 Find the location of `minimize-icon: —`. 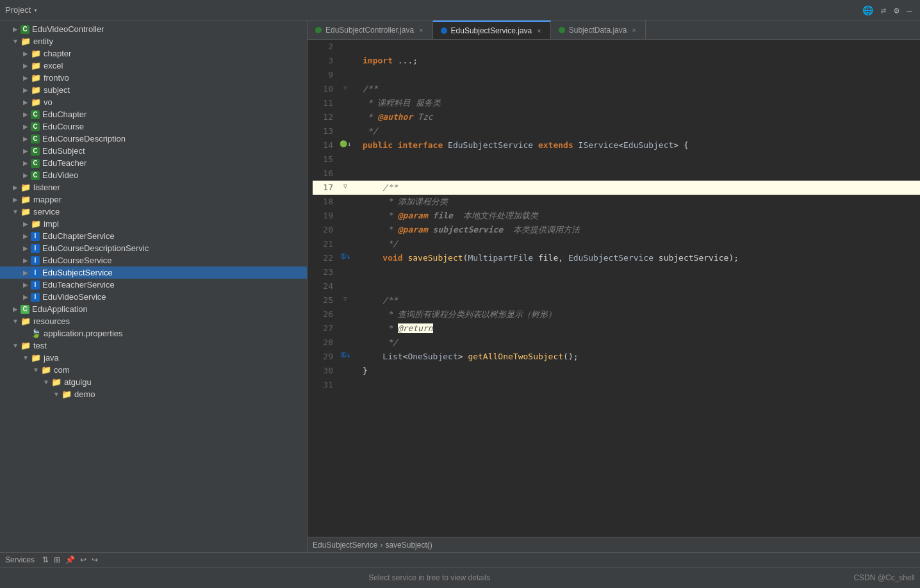

minimize-icon: — is located at coordinates (910, 10).